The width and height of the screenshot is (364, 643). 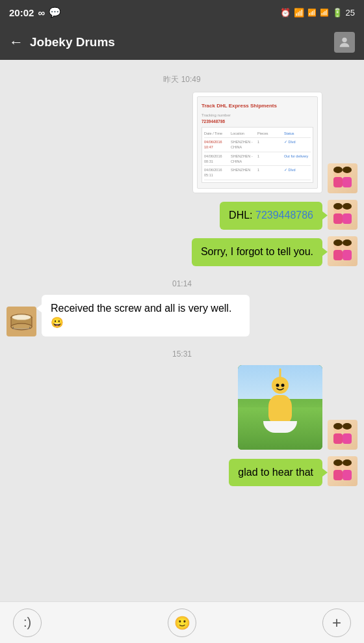 I want to click on timestamp-2: 01:14, so click(x=182, y=284).